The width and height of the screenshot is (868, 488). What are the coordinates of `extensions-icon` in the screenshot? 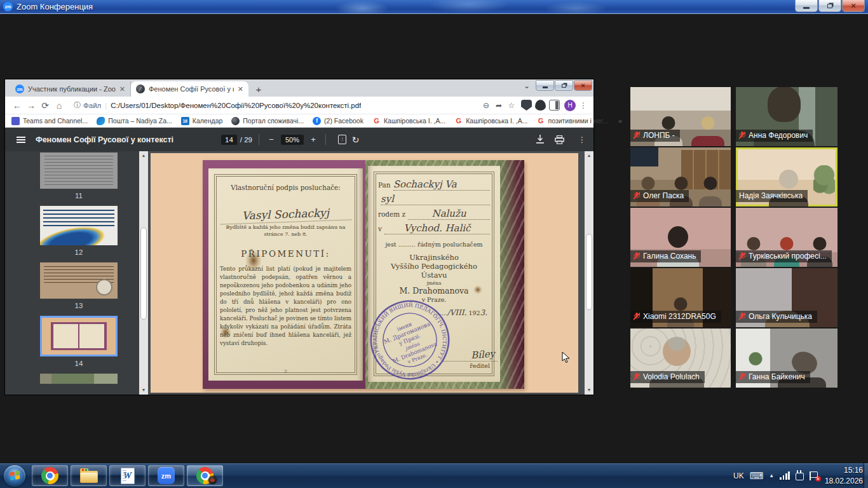 It's located at (540, 105).